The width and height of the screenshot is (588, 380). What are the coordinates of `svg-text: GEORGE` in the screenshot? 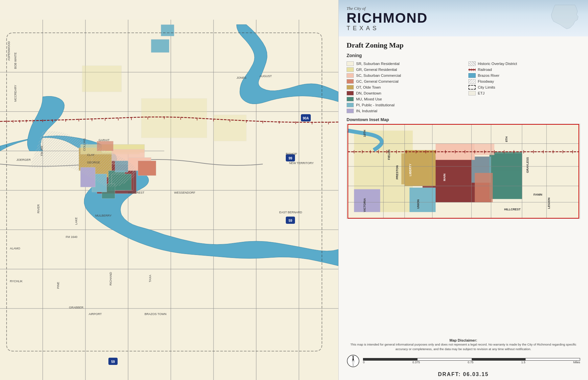 It's located at (94, 162).